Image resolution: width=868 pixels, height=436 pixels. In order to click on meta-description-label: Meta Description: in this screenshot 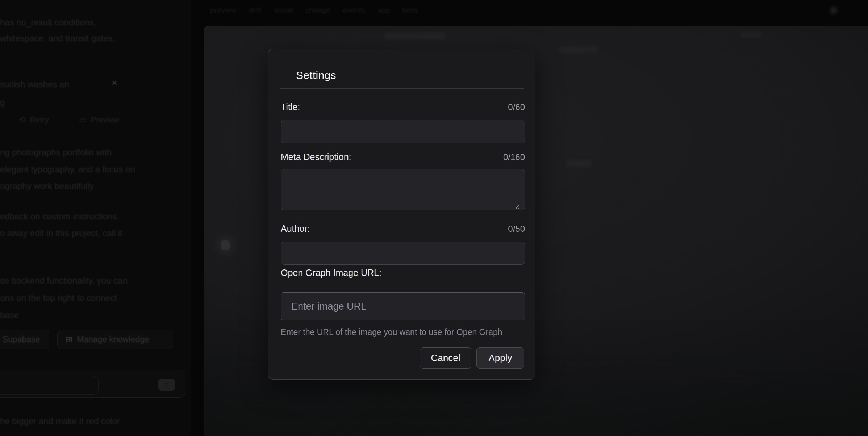, I will do `click(316, 157)`.